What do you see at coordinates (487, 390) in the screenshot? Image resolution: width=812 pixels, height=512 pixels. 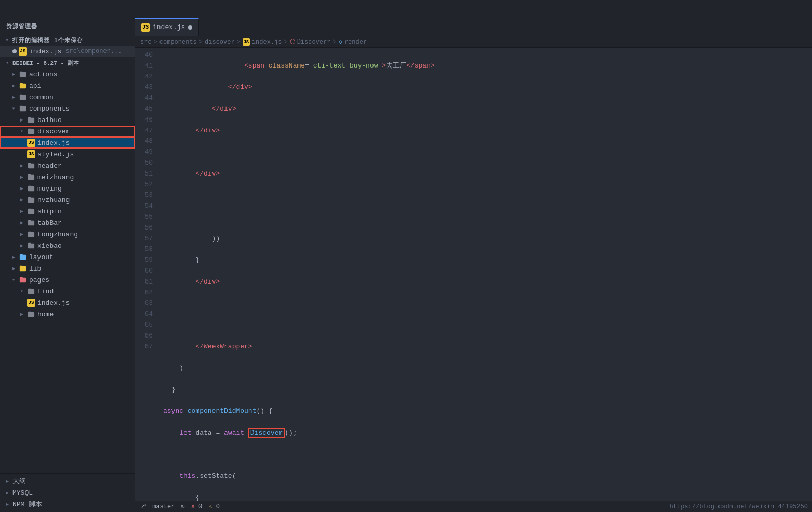 I see `code-line-55: }` at bounding box center [487, 390].